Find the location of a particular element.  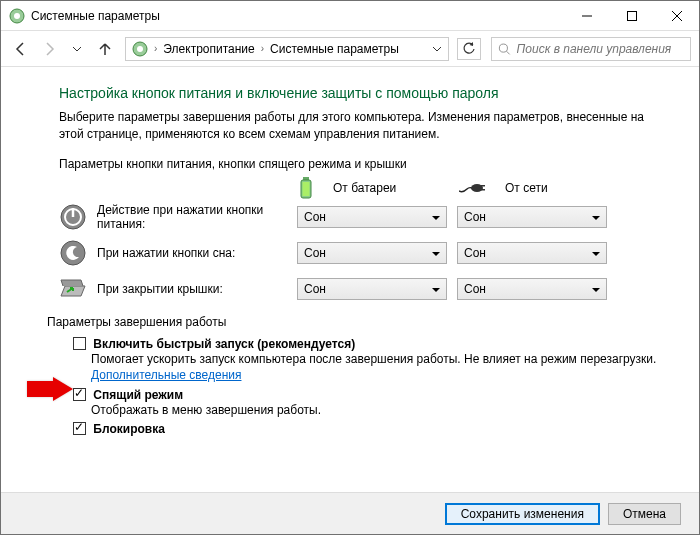

row-power-button: Действие при нажатии кнопки питания: Сон… is located at coordinates (359, 218).